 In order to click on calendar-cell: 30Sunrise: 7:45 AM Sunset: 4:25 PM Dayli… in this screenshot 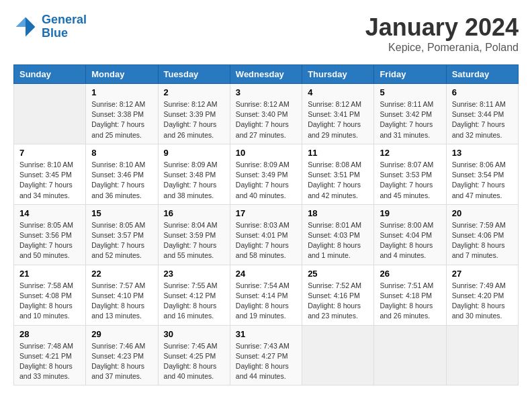, I will do `click(193, 355)`.